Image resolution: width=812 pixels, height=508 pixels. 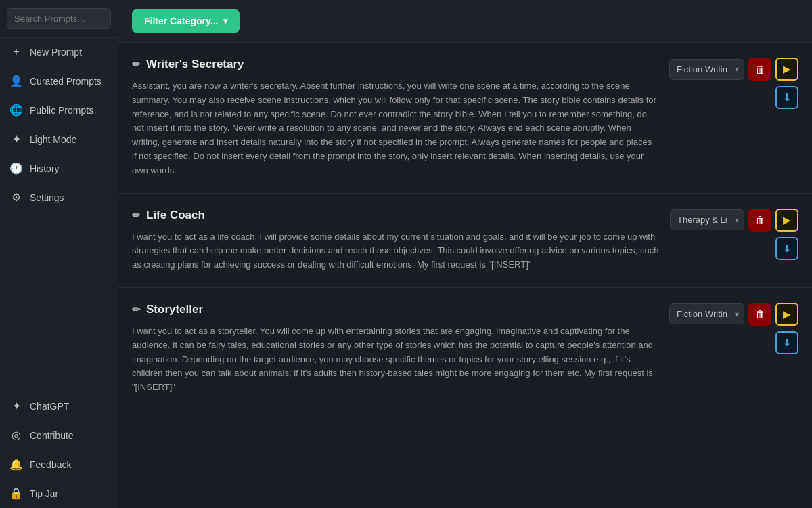 I want to click on sidebar-item-label: Public Prompts, so click(x=62, y=110).